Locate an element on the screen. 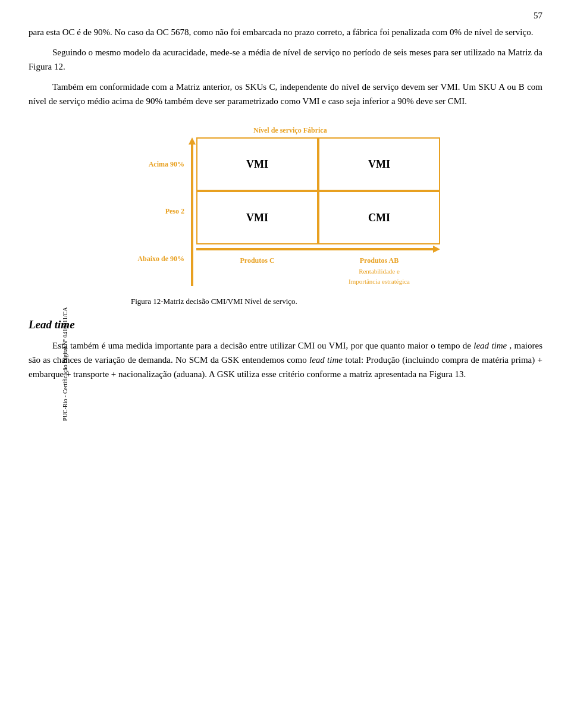  matrix-grid: VMI VMI VMI CMI is located at coordinates (318, 191).